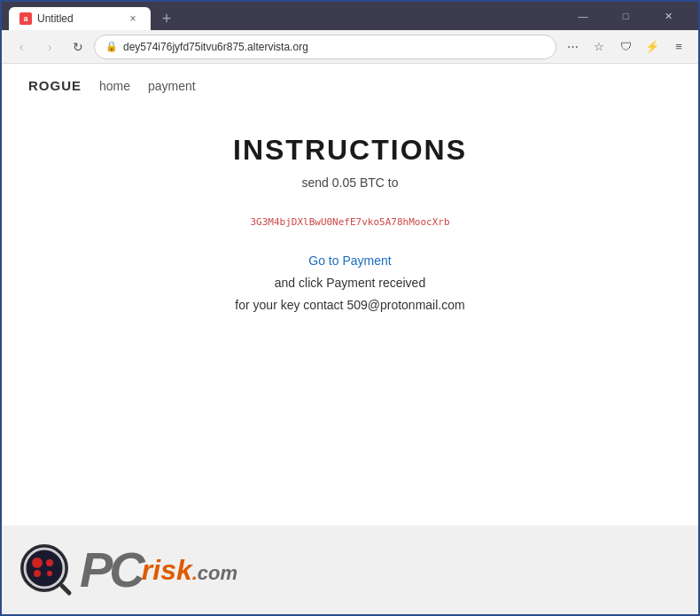  Describe the element at coordinates (46, 570) in the screenshot. I see `pcrisk-logo-icon` at that location.